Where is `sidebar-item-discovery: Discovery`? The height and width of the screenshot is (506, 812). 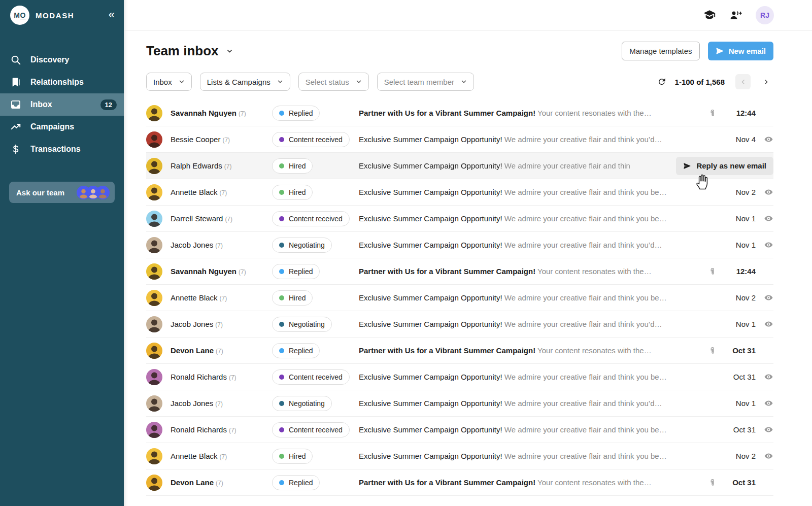
sidebar-item-discovery: Discovery is located at coordinates (62, 60).